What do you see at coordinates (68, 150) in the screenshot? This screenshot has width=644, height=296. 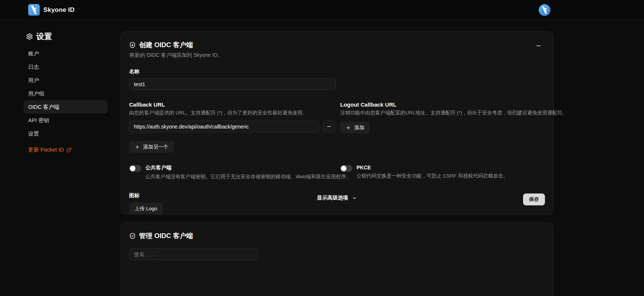 I see `update-pocket-id-link: 更新 Pocket ID` at bounding box center [68, 150].